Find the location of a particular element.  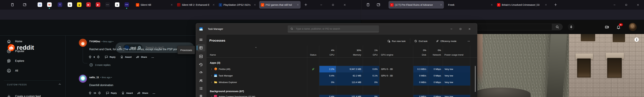

avatar is located at coordinates (83, 43).